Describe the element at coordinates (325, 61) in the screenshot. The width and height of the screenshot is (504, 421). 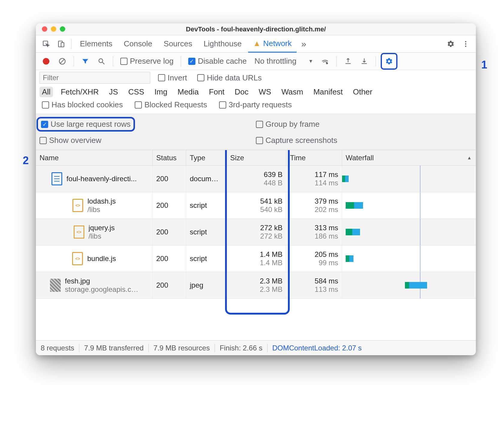
I see `network-conditions-icon` at that location.